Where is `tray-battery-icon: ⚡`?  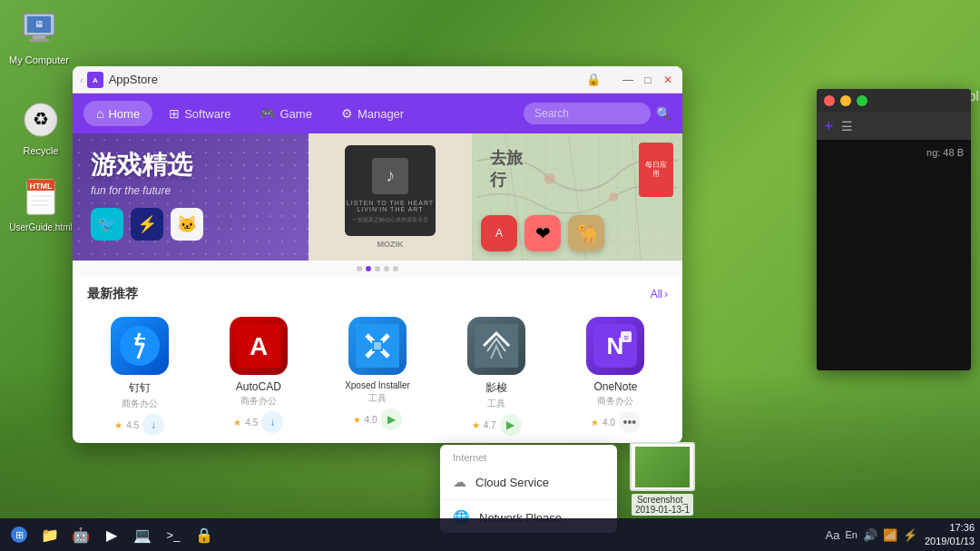 tray-battery-icon: ⚡ is located at coordinates (910, 536).